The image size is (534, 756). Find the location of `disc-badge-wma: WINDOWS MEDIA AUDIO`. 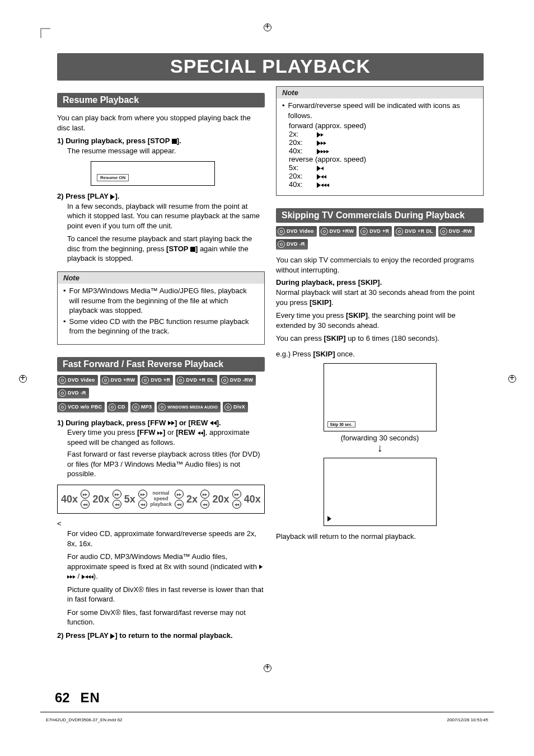

disc-badge-wma: WINDOWS MEDIA AUDIO is located at coordinates (189, 407).